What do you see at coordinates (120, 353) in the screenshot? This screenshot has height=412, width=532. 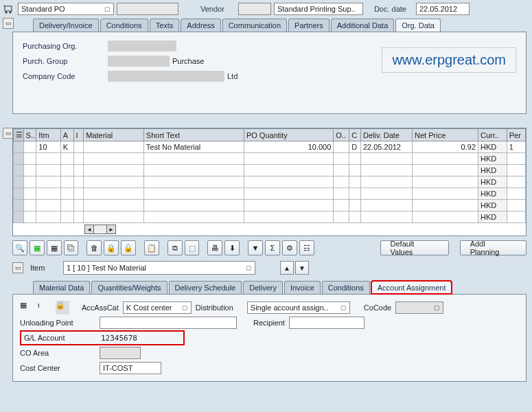 I see `coarea-field` at bounding box center [120, 353].